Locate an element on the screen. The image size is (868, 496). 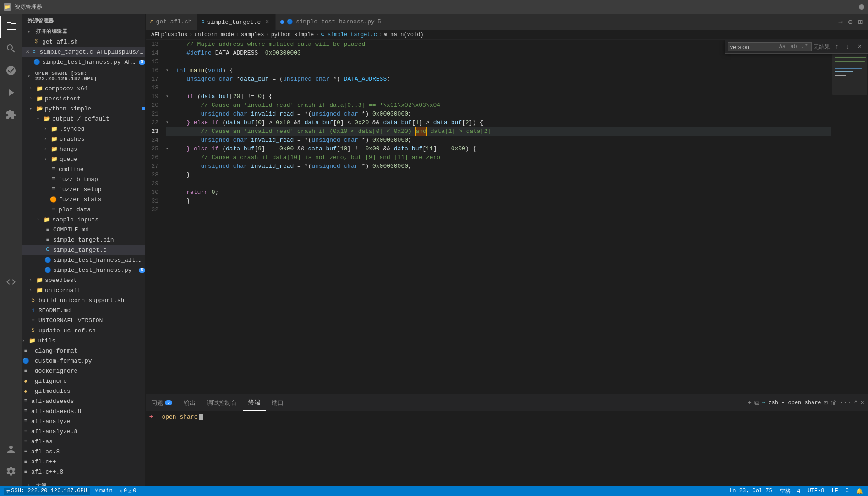
status-feedback: 🔔 is located at coordinates (859, 491).